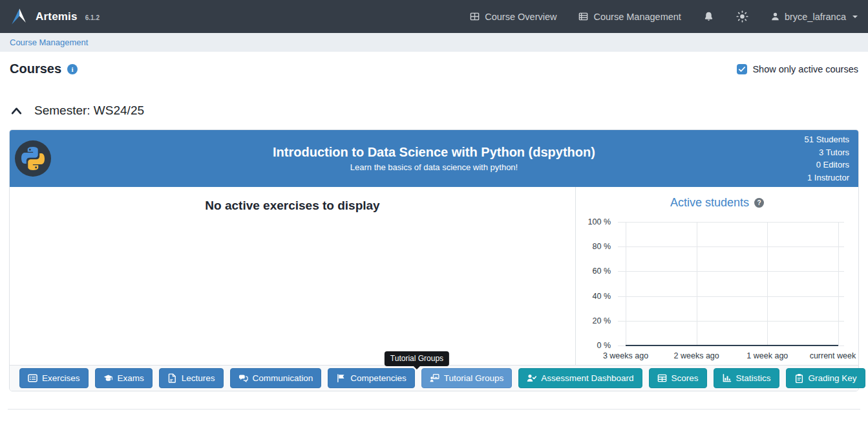 The image size is (868, 427). What do you see at coordinates (474, 378) in the screenshot?
I see `tutorial-groups-label: Tutorial Groups` at bounding box center [474, 378].